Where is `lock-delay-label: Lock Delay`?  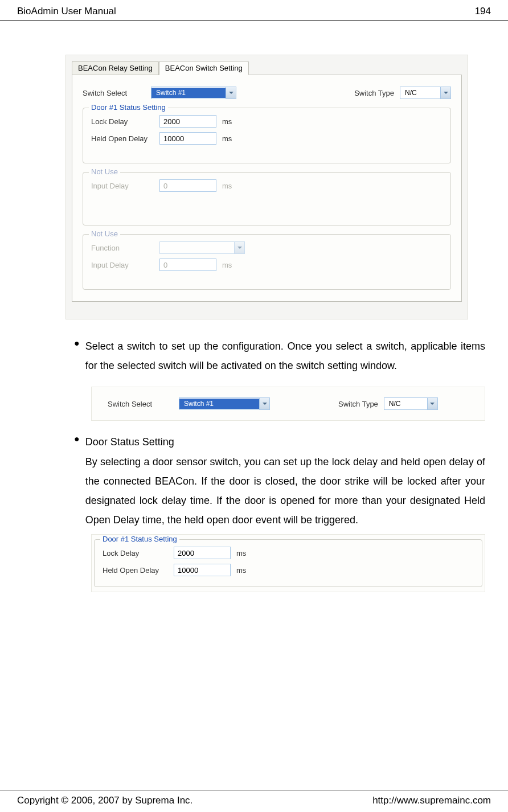 lock-delay-label: Lock Delay is located at coordinates (125, 122).